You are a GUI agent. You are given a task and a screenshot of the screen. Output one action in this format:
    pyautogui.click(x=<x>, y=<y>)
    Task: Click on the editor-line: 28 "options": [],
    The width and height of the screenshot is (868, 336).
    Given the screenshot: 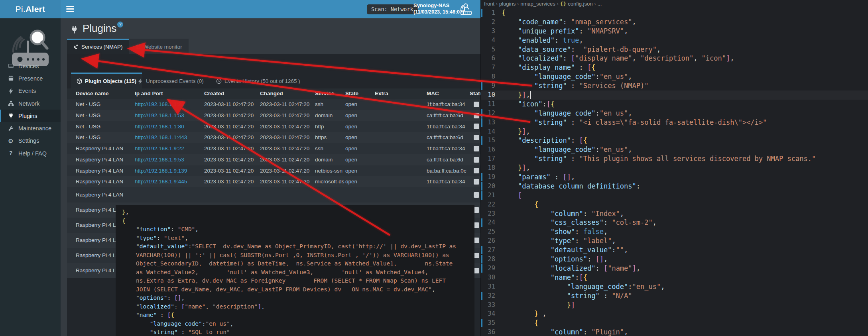 What is the action you would take?
    pyautogui.click(x=675, y=259)
    